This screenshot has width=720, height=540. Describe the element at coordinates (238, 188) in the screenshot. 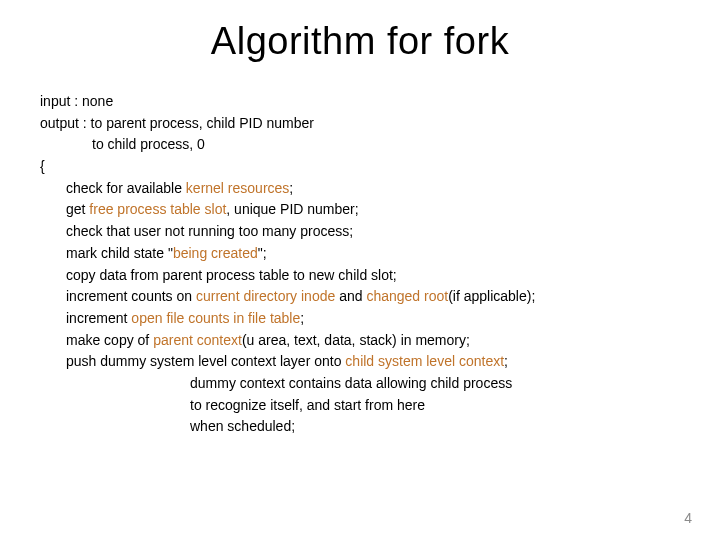

I see `highlight: kernel resources` at that location.